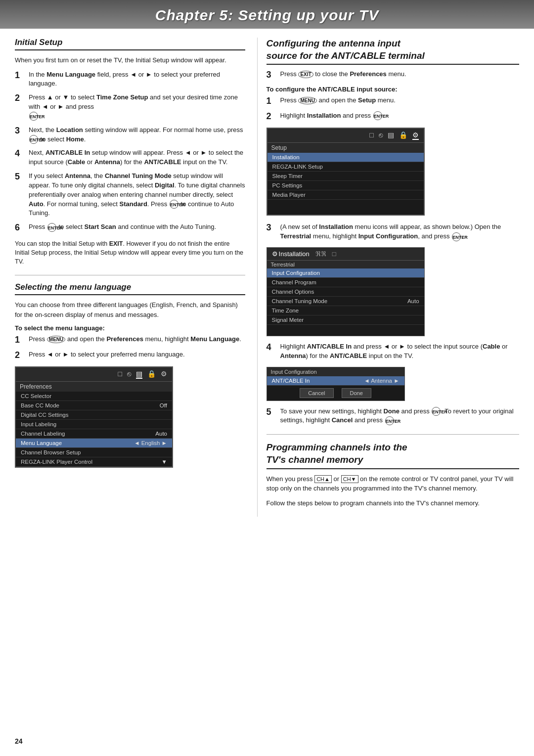 This screenshot has width=534, height=756. Describe the element at coordinates (346, 186) in the screenshot. I see `menu-row: PC Settings` at that location.